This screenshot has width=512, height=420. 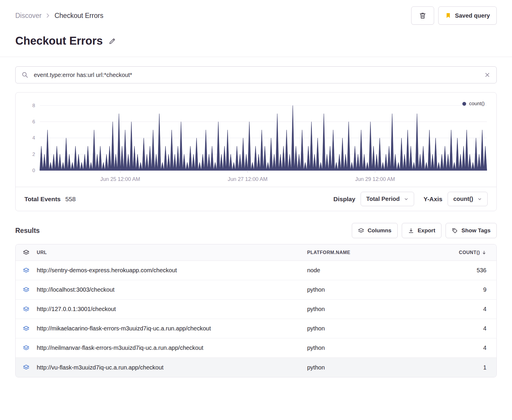 What do you see at coordinates (468, 199) in the screenshot?
I see `y-axis-select: count()` at bounding box center [468, 199].